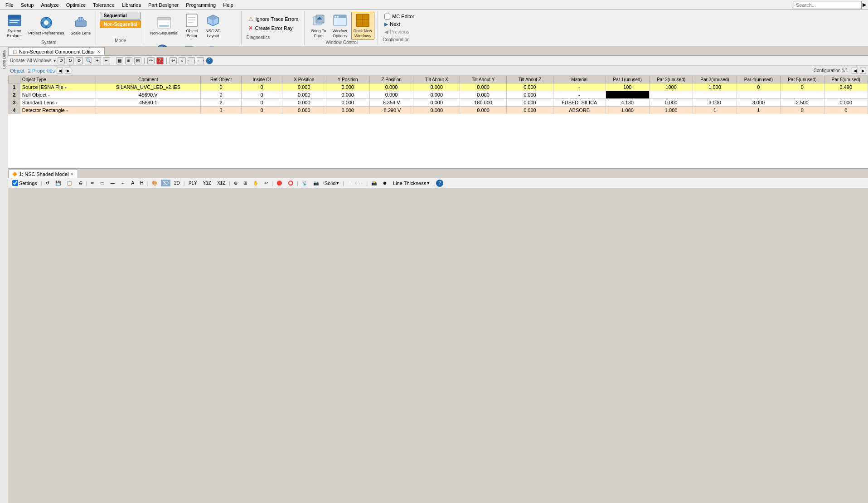 This screenshot has height=503, width=868. What do you see at coordinates (846, 111) in the screenshot?
I see `par6-4: 0` at bounding box center [846, 111].